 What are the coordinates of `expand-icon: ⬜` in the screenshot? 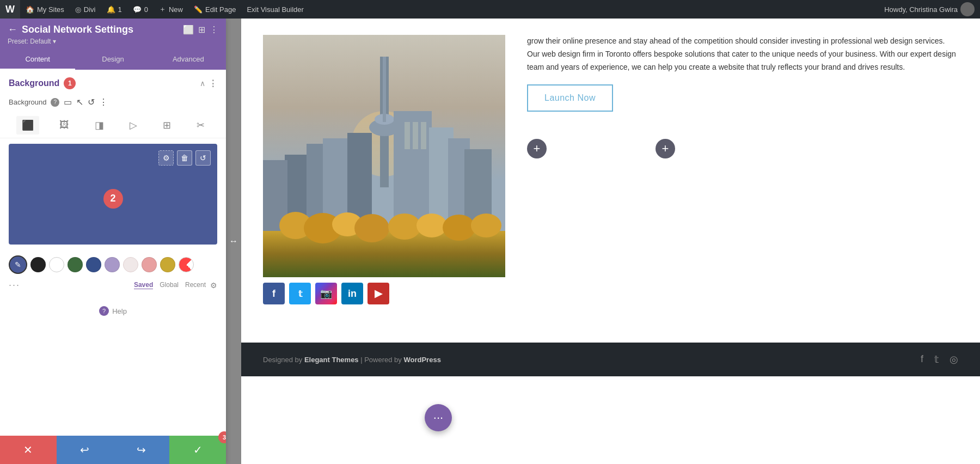 It's located at (188, 29).